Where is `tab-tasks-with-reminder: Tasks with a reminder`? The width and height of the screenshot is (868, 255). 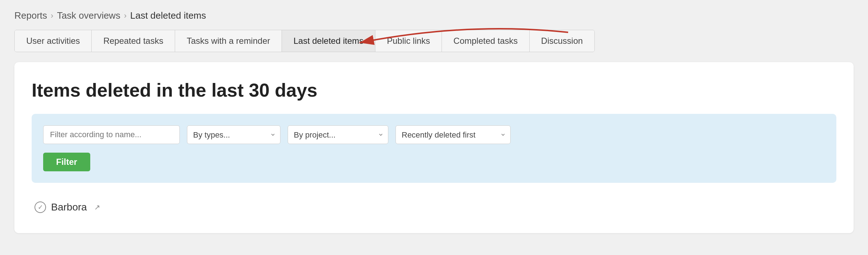 tab-tasks-with-reminder: Tasks with a reminder is located at coordinates (229, 41).